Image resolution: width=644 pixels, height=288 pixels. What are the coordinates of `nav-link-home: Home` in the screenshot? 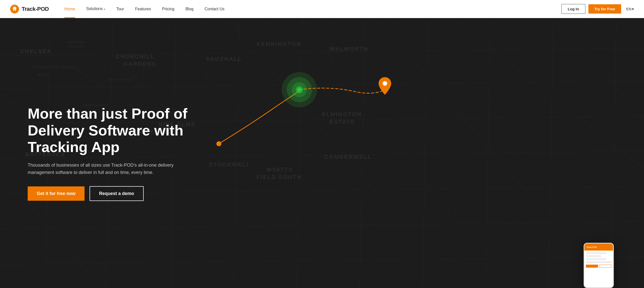 It's located at (70, 9).